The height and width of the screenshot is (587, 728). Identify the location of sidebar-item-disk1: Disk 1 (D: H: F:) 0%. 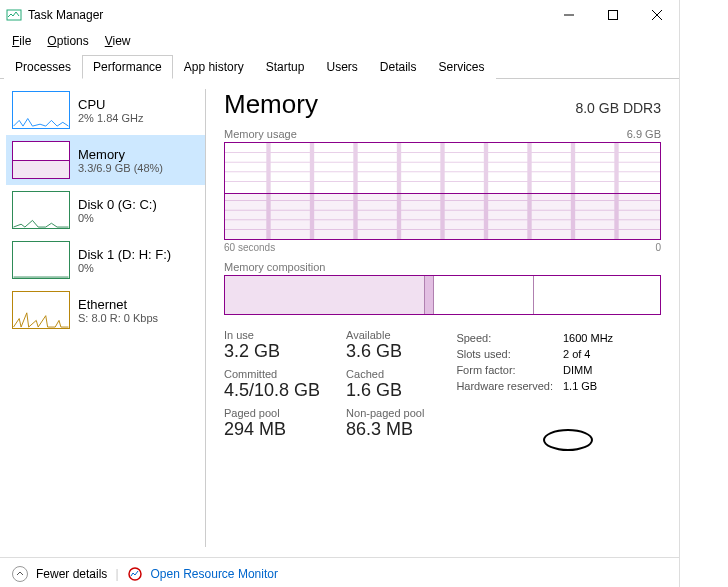
(106, 260).